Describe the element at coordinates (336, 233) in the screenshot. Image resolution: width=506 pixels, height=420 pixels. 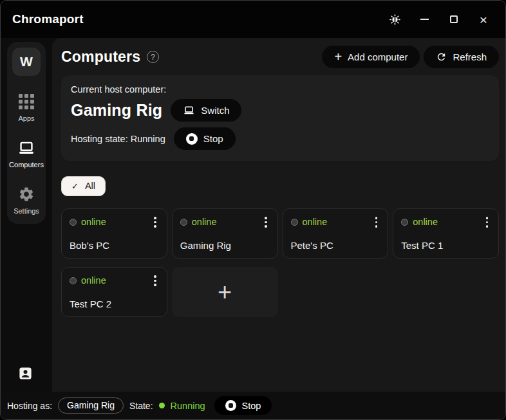
I see `computer-card: online Pete's PC` at that location.